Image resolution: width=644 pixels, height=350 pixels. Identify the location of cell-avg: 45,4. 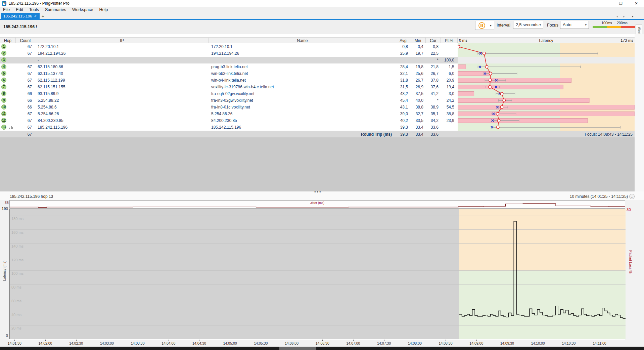
(403, 100).